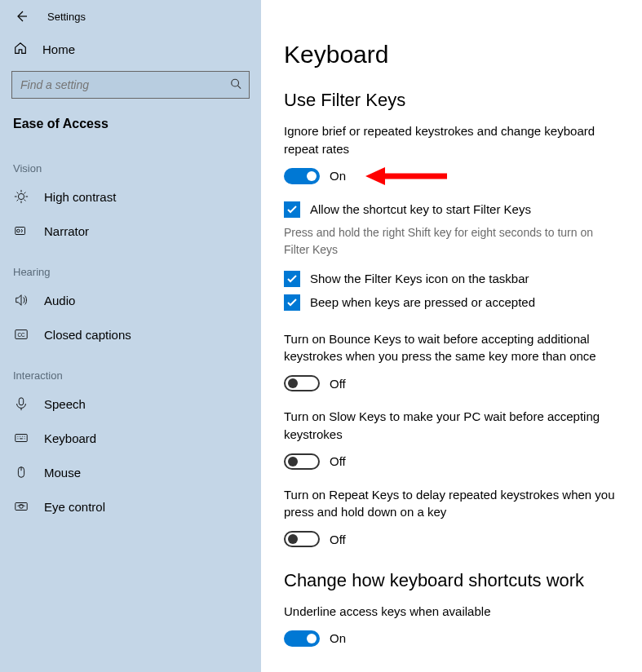  What do you see at coordinates (292, 303) in the screenshot?
I see `beep-checkbox` at bounding box center [292, 303].